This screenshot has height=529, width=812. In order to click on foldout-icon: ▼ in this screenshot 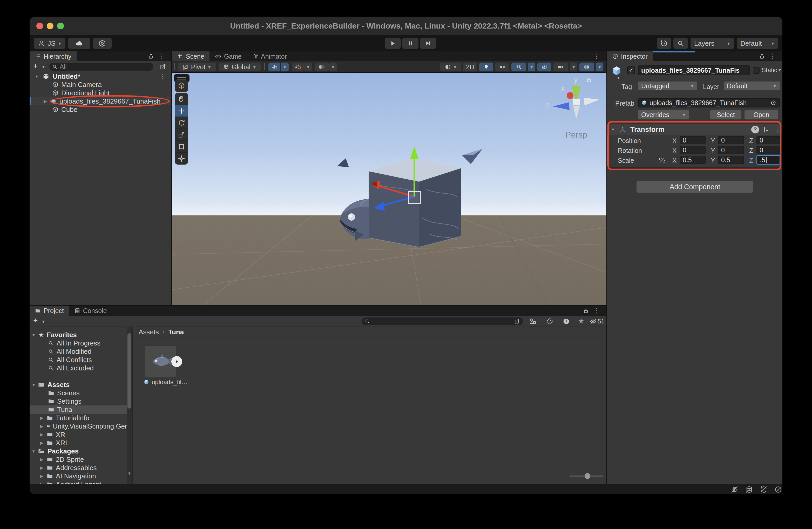, I will do `click(613, 130)`.